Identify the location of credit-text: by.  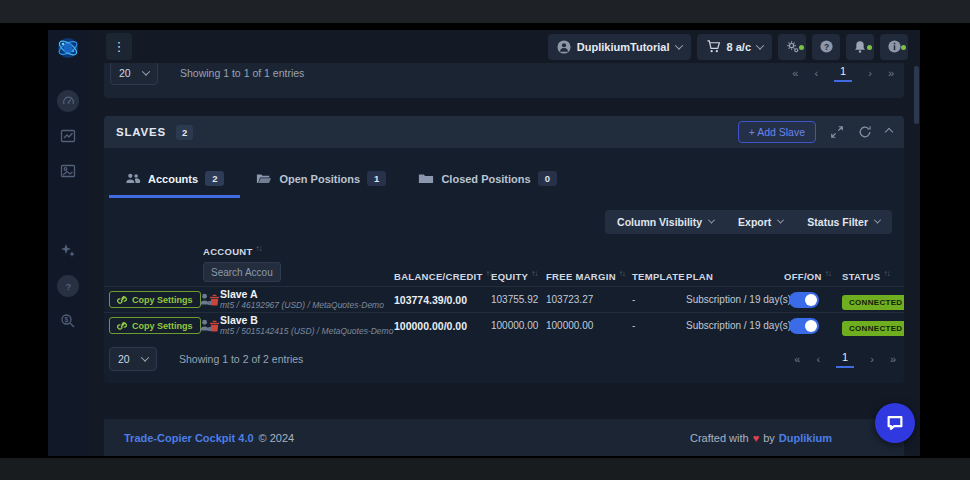
(769, 438).